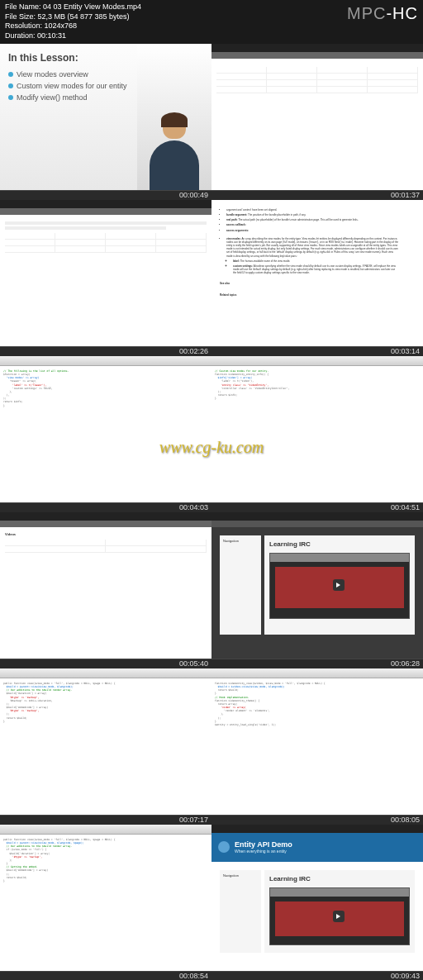 This screenshot has width=423, height=980. Describe the element at coordinates (317, 278) in the screenshot. I see `thumbnail-4: argument and 'context' have been set ali…` at that location.